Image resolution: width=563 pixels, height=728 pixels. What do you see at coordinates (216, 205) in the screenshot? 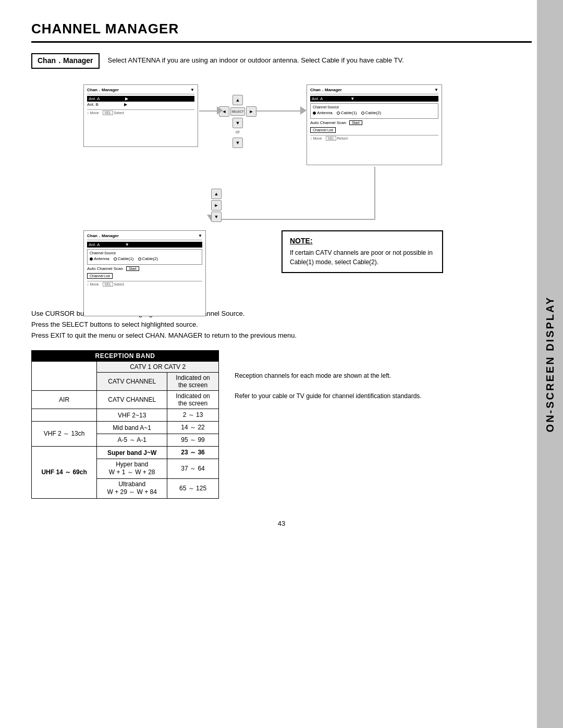
I see `nav-cluster-center: ▲ ► ▼` at bounding box center [216, 205].